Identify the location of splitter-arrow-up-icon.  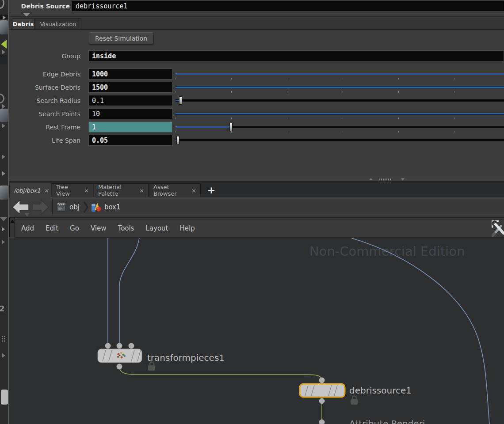
(371, 179).